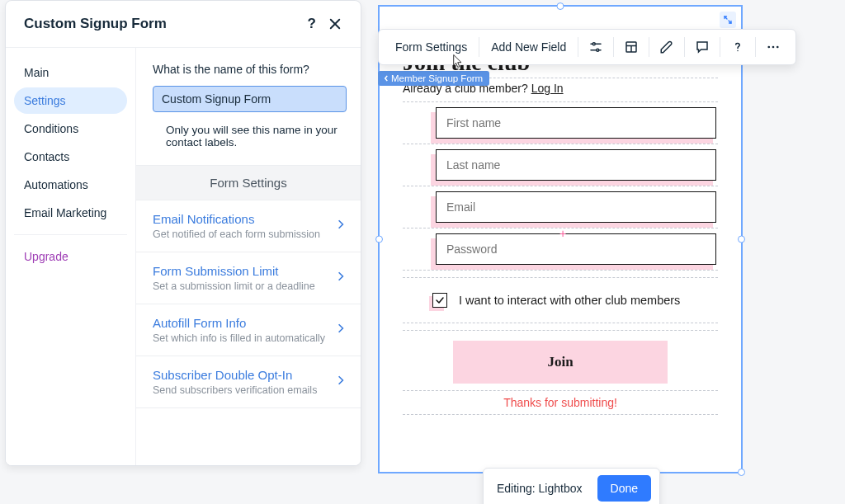 Image resolution: width=845 pixels, height=504 pixels. Describe the element at coordinates (571, 486) in the screenshot. I see `editing-bar: Editing: Lightbox Done` at that location.